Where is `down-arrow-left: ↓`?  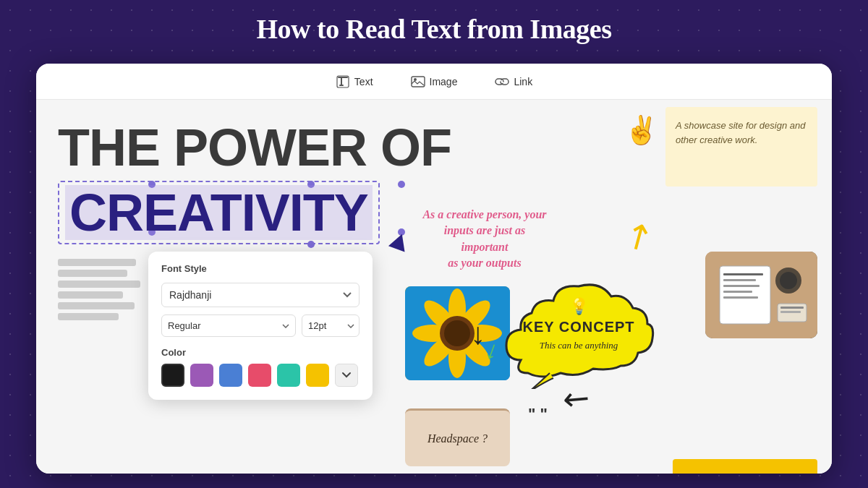
down-arrow-left: ↓ is located at coordinates (477, 334).